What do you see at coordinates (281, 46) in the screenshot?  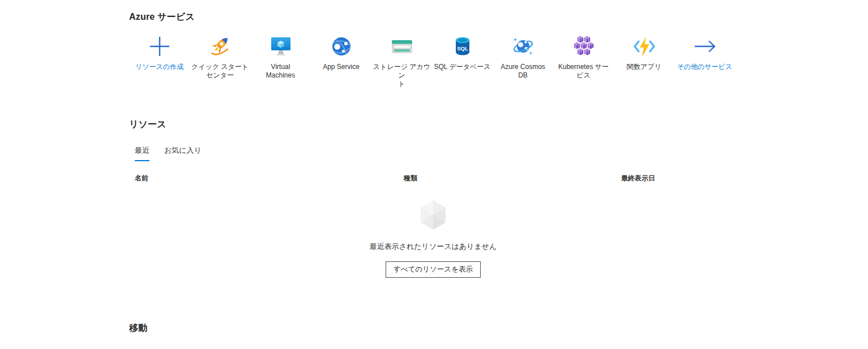 I see `virtual-machines-icon` at bounding box center [281, 46].